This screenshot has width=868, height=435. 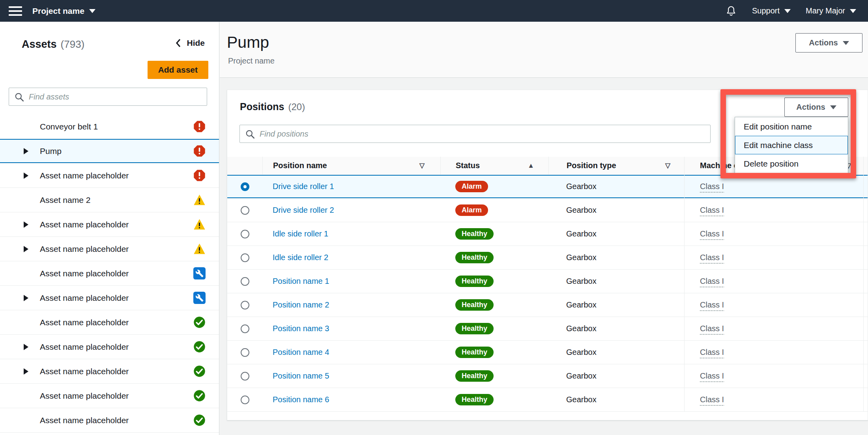 What do you see at coordinates (300, 166) in the screenshot?
I see `column-label: Position name` at bounding box center [300, 166].